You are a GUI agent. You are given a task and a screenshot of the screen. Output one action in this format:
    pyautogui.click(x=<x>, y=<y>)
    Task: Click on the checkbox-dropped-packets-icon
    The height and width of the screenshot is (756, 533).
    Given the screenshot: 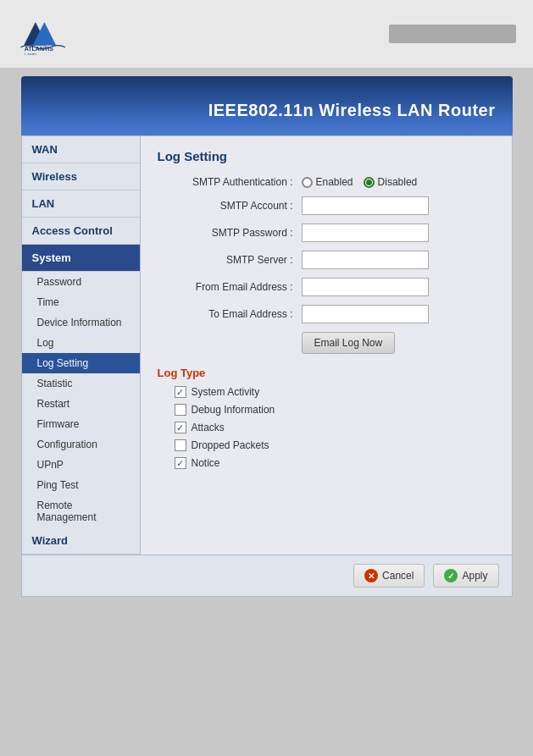 What is the action you would take?
    pyautogui.click(x=180, y=445)
    